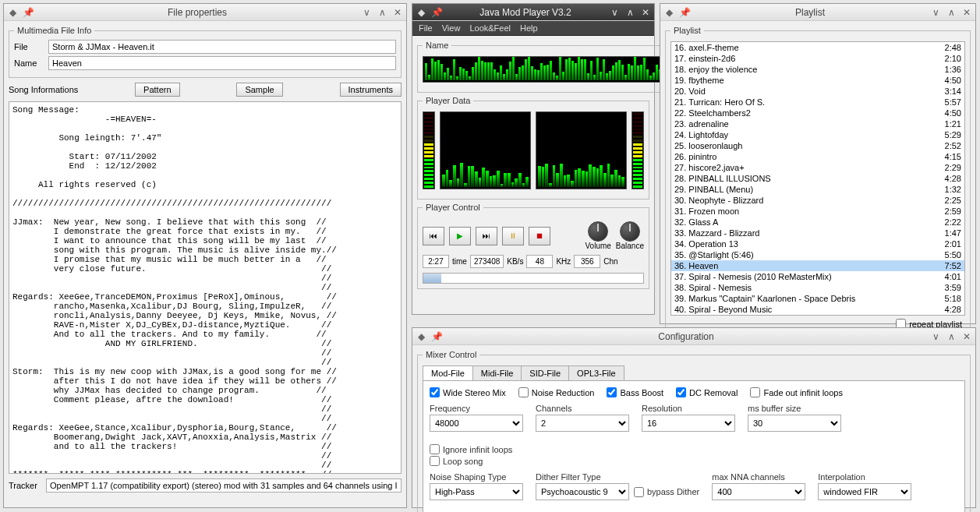  What do you see at coordinates (794, 423) in the screenshot?
I see `buffer-select: 30` at bounding box center [794, 423].